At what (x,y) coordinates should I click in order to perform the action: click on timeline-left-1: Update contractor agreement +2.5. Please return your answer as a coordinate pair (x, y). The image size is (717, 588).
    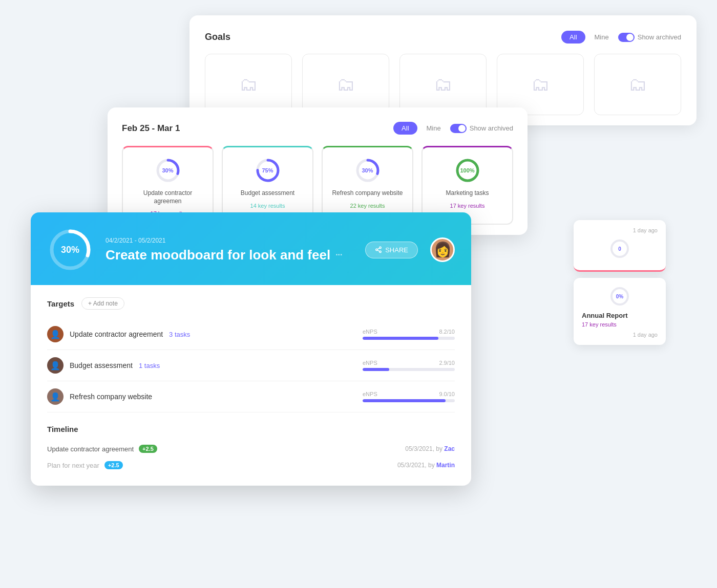
    Looking at the image, I should click on (102, 449).